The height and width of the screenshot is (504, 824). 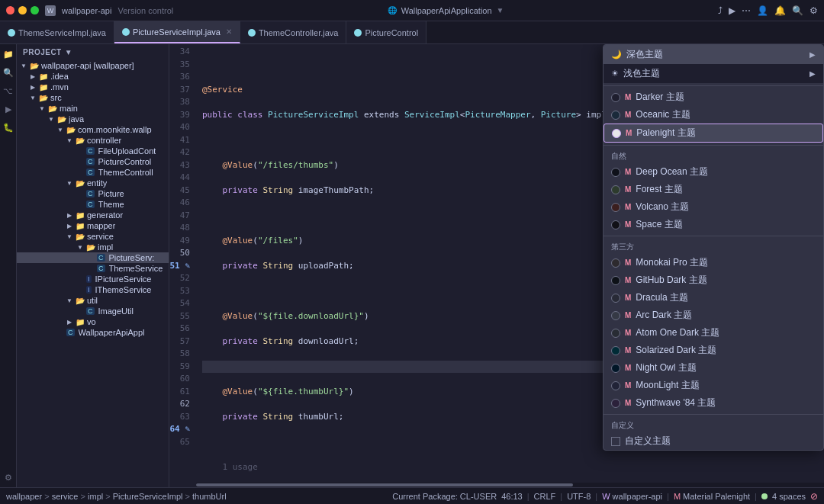 What do you see at coordinates (713, 55) in the screenshot?
I see `dark-theme-trigger: 🌙 深色主题 ▶` at bounding box center [713, 55].